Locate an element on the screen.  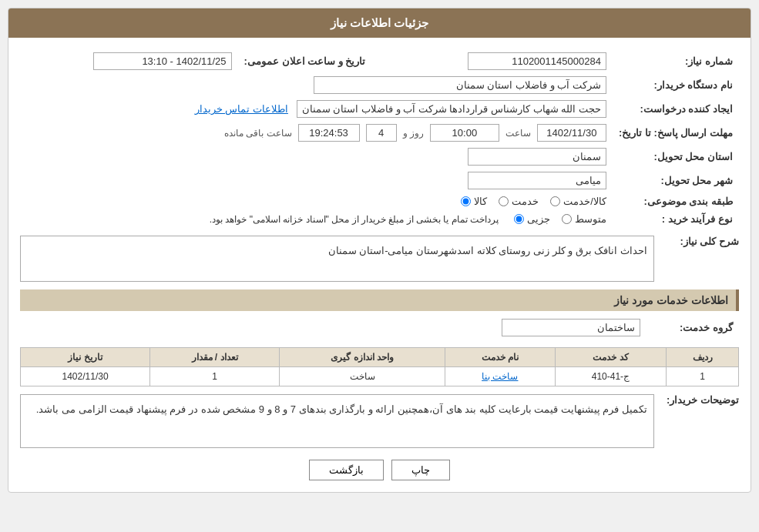
category-radio-group: کالا/خدمت خدمت کالا is located at coordinates (316, 202).